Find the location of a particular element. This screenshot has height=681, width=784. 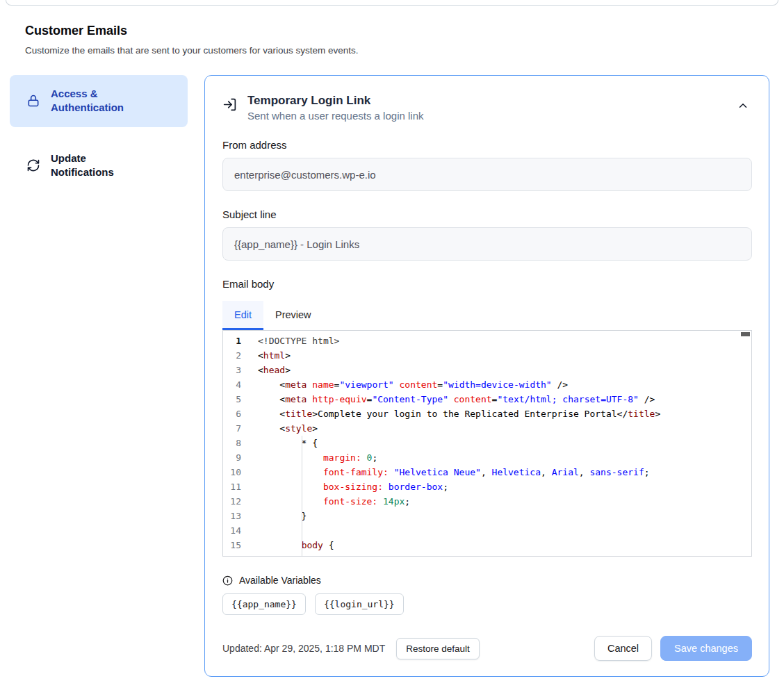

from-address-label: From address is located at coordinates (487, 145).